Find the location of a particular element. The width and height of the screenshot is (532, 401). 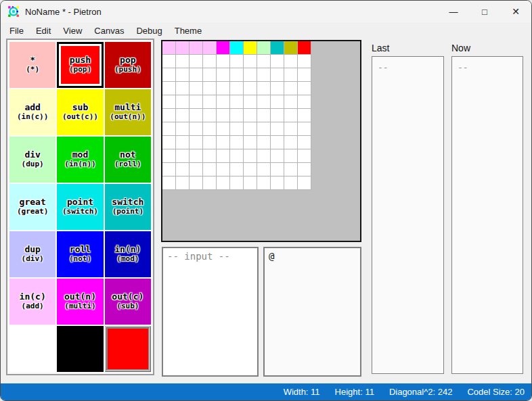

command-button-not: not(roll) is located at coordinates (128, 160).